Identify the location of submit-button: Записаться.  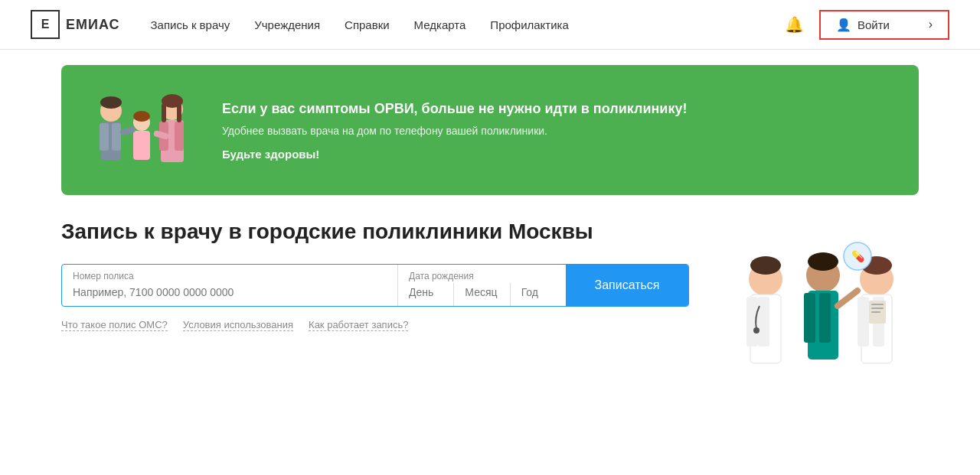
(627, 285).